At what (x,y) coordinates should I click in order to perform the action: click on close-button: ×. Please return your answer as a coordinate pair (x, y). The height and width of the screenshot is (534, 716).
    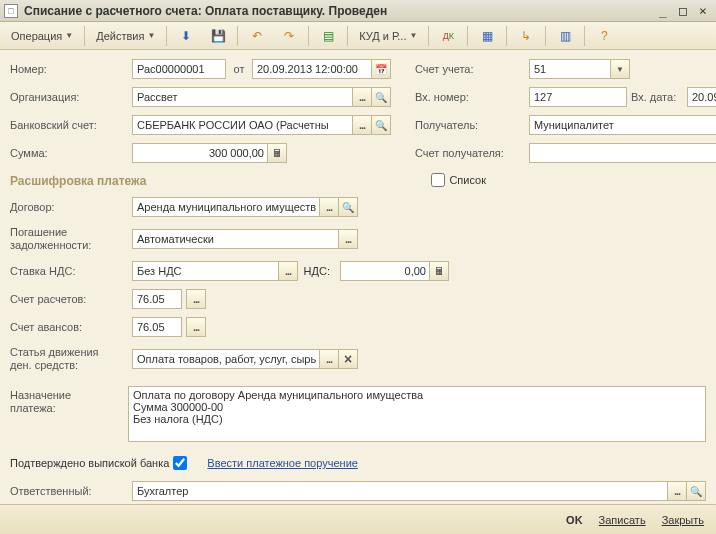
    Looking at the image, I should click on (703, 11).